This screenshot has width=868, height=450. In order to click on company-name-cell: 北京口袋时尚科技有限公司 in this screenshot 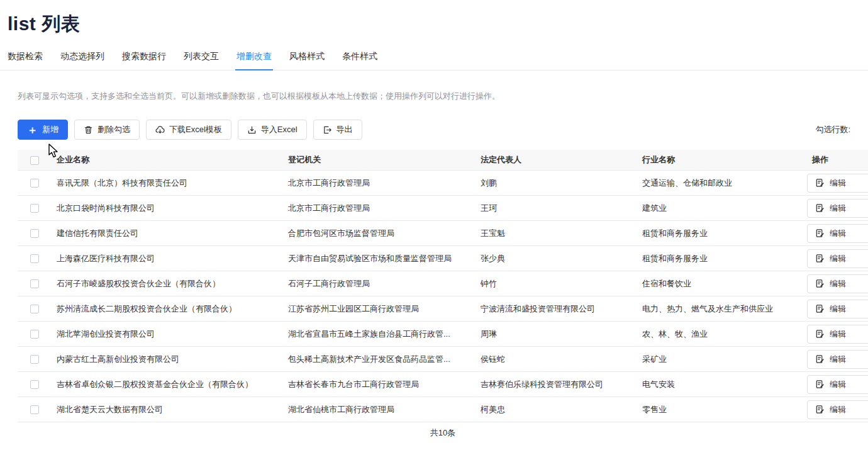, I will do `click(167, 208)`.